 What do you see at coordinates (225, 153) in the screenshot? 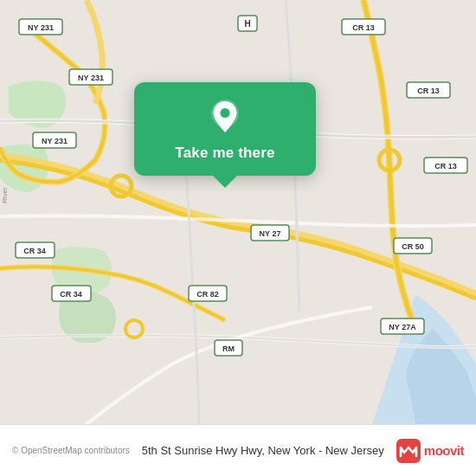
I see `take-me-there-button: Take me there` at bounding box center [225, 153].